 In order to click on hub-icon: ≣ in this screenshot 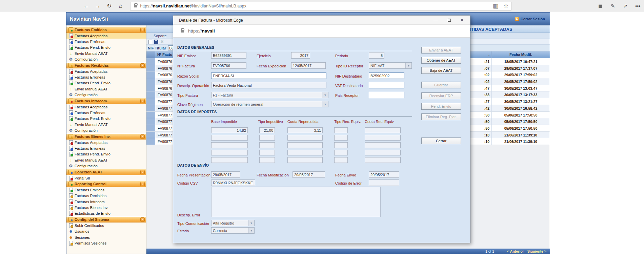, I will do `click(600, 6)`.